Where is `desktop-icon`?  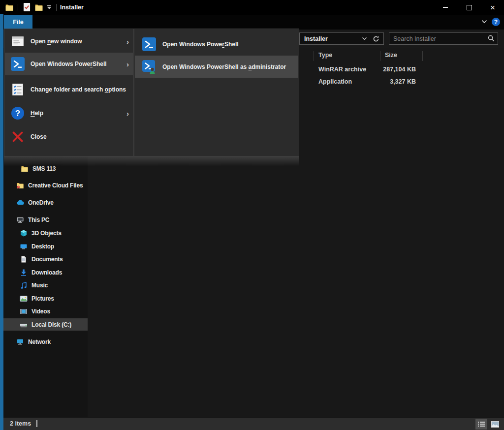
desktop-icon is located at coordinates (24, 246).